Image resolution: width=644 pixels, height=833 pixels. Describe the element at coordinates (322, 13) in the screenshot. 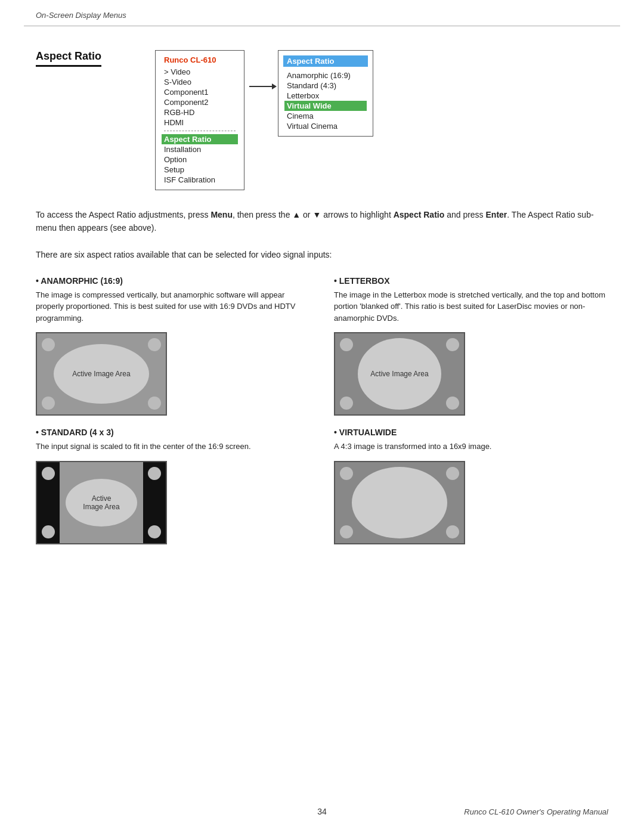

I see `page-header: On-Screen Display Menus` at that location.